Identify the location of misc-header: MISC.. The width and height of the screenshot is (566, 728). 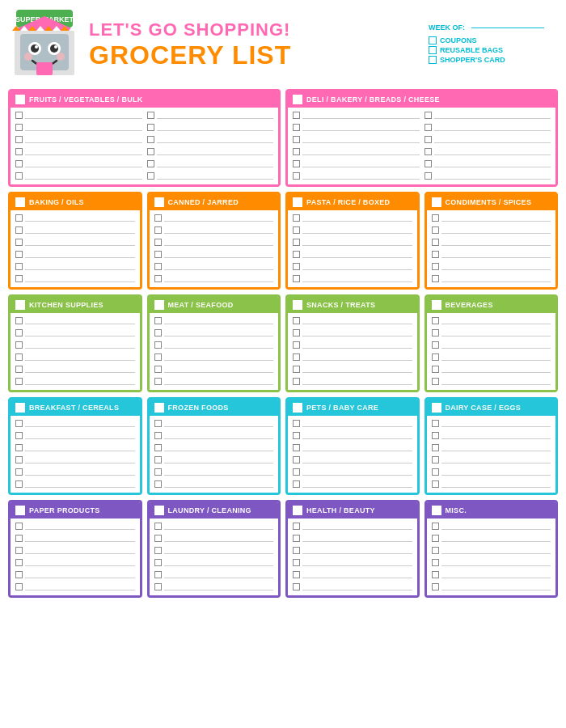
(492, 510).